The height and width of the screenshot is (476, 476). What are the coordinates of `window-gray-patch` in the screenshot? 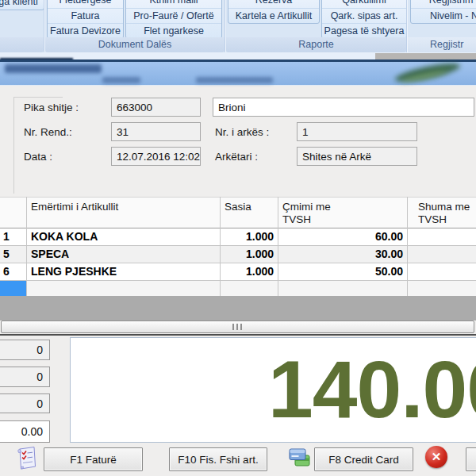 It's located at (425, 56).